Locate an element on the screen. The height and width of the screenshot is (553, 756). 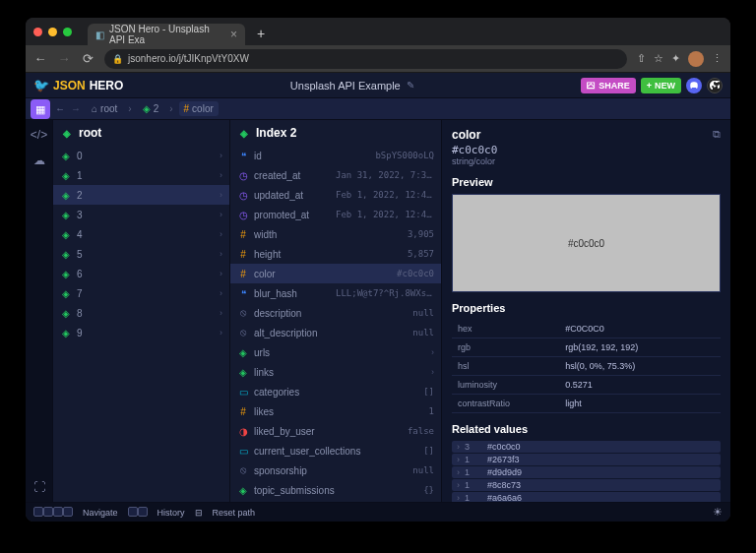
root-item-2: ◈2› is located at coordinates (142, 195).